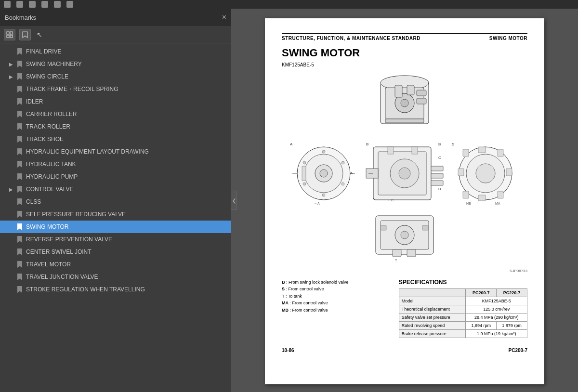 The image size is (578, 392). What do you see at coordinates (116, 177) in the screenshot?
I see `bookmark-item-hydraulic-pump: HYDRAULIC PUMP` at bounding box center [116, 177].